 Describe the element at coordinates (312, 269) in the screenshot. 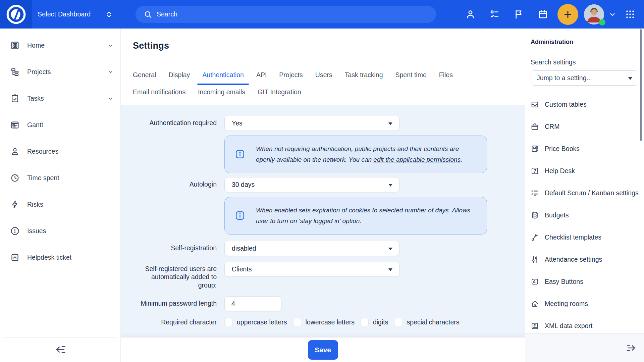

I see `auto-group-select: Clients` at that location.